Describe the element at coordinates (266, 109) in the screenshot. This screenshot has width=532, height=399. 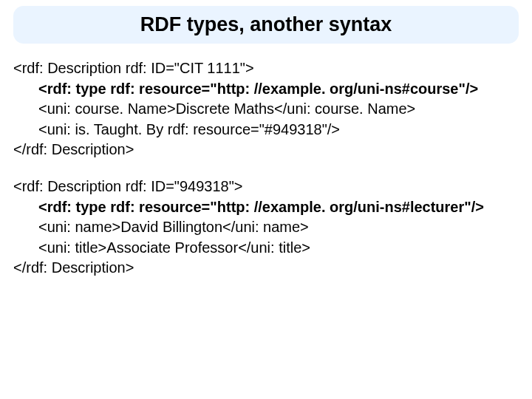
I see `code-line: <uni: course. Name>Discrete Maths</uni: …` at that location.